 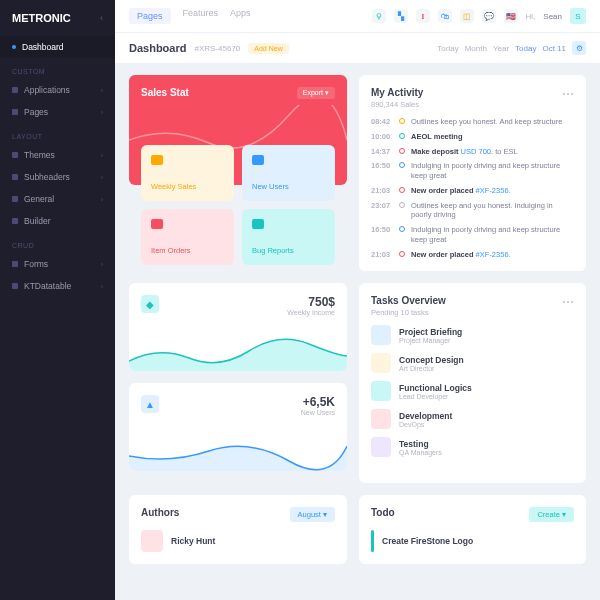 I want to click on author-avatar, so click(x=152, y=541).